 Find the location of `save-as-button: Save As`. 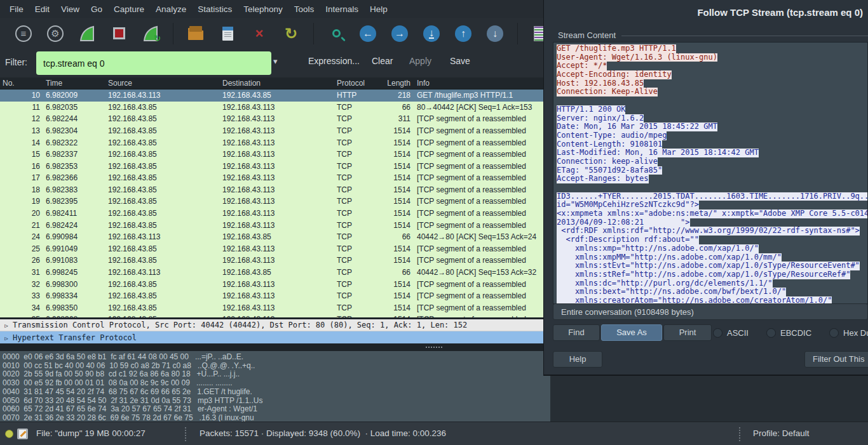

save-as-button: Save As is located at coordinates (632, 333).